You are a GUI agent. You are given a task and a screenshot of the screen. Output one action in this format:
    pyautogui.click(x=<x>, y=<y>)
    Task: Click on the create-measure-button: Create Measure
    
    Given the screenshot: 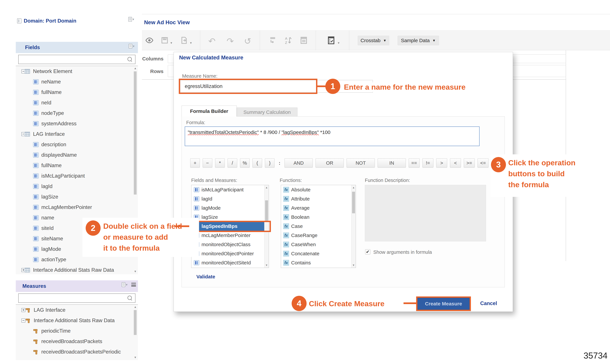 What is the action you would take?
    pyautogui.click(x=443, y=304)
    